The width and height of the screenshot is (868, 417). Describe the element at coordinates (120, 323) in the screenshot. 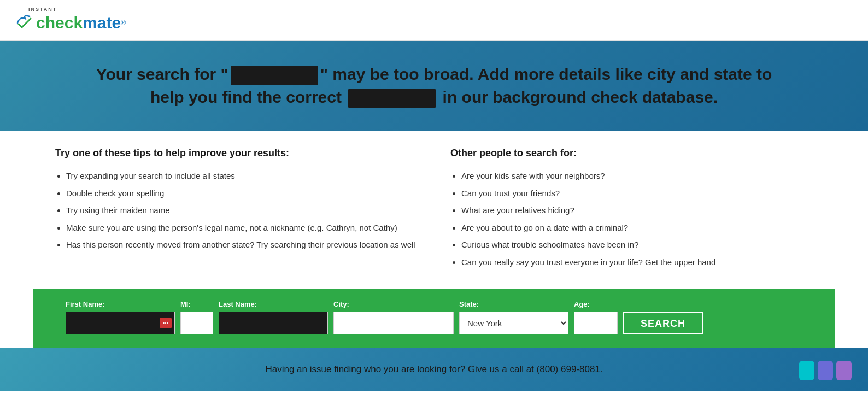

I see `first-name-wrapper: ···` at that location.